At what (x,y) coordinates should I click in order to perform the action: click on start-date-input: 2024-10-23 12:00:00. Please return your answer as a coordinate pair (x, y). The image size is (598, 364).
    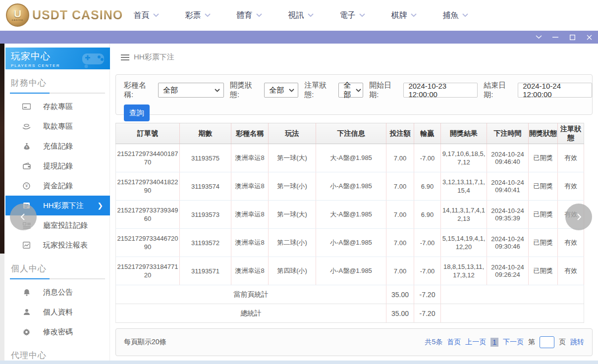
    Looking at the image, I should click on (440, 90).